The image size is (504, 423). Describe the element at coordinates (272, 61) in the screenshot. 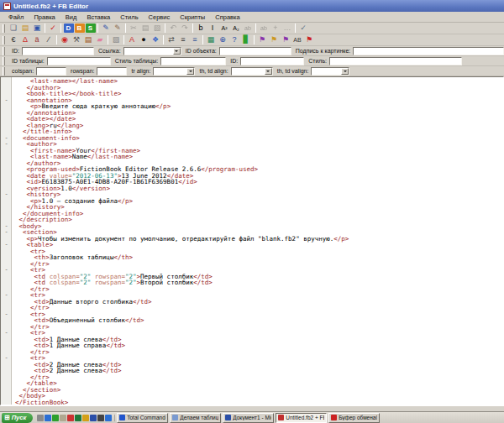

I see `row-id-input` at that location.